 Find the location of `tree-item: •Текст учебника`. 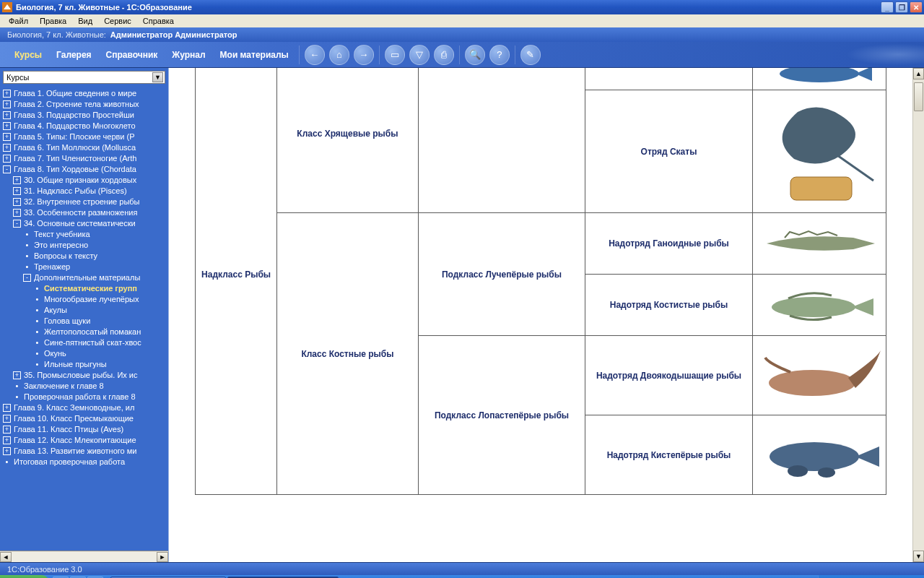

tree-item: •Текст учебника is located at coordinates (85, 234).